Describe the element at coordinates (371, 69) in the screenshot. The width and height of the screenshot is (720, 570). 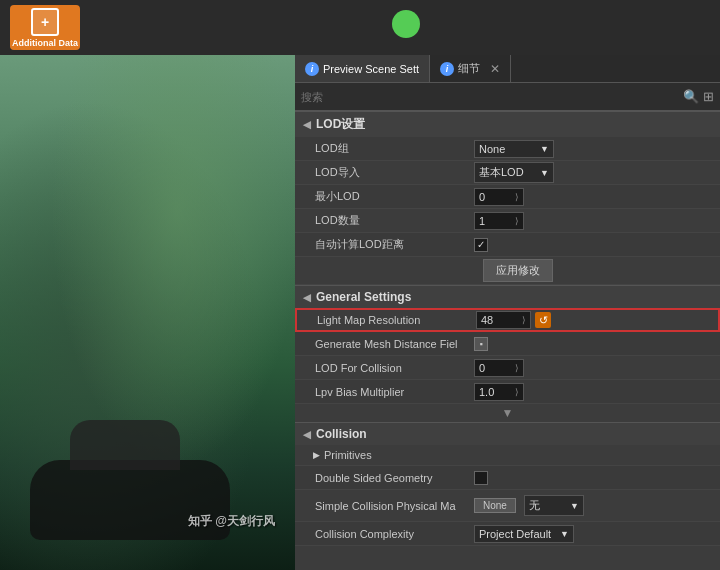
I see `tab-preview-label: Preview Scene Sett` at that location.